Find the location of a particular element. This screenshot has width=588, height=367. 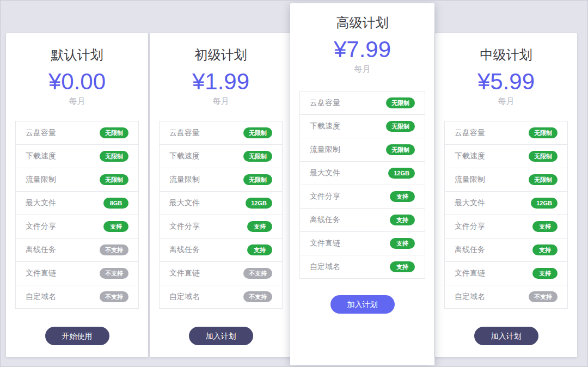

feature-row: 最大文件 8GB is located at coordinates (77, 204).